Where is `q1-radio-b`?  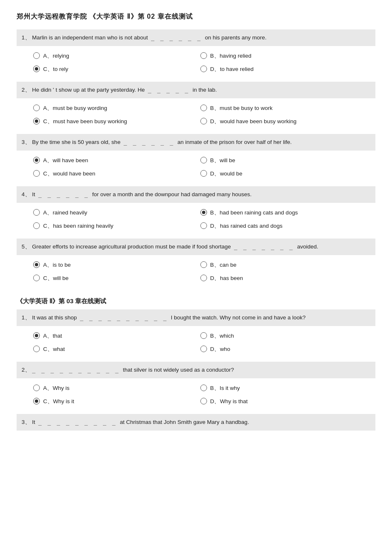 q1-radio-b is located at coordinates (204, 56).